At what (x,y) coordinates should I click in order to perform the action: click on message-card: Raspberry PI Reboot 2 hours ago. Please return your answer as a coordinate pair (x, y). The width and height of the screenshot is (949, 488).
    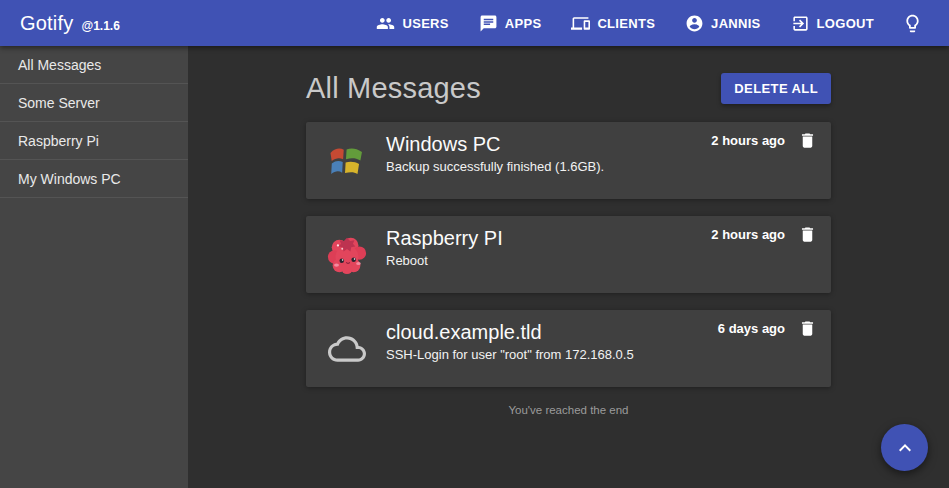
    Looking at the image, I should click on (568, 254).